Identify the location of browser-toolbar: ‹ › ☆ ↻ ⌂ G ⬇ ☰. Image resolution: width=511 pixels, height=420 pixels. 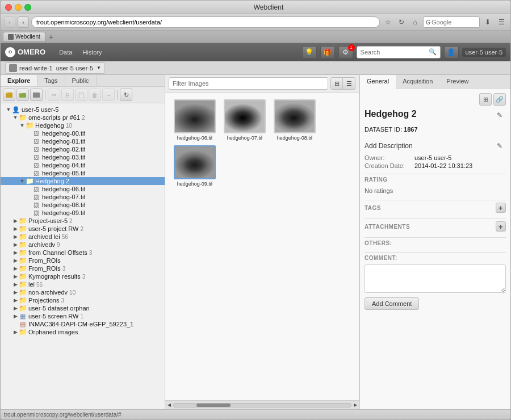
(256, 23).